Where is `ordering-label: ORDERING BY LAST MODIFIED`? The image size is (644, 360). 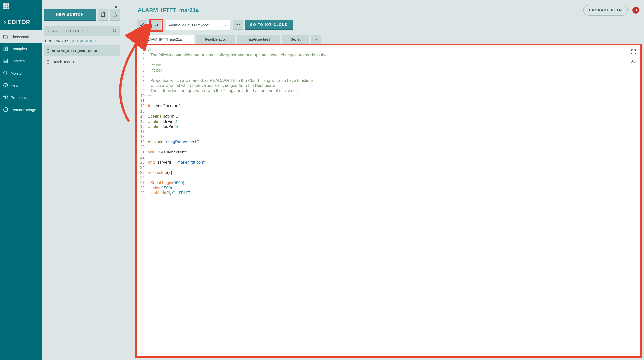 ordering-label: ORDERING BY LAST MODIFIED is located at coordinates (82, 43).